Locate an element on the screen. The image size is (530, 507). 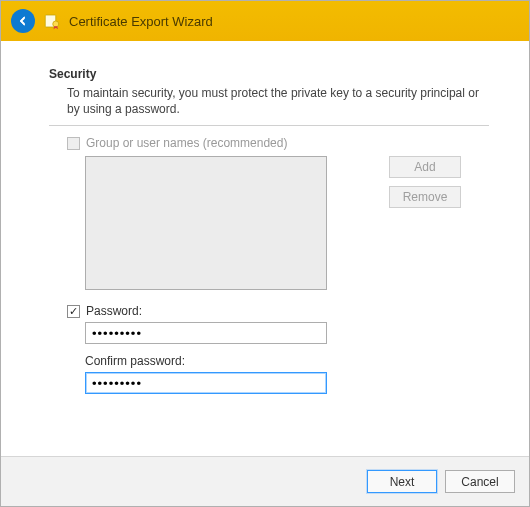
password-input is located at coordinates (206, 333).